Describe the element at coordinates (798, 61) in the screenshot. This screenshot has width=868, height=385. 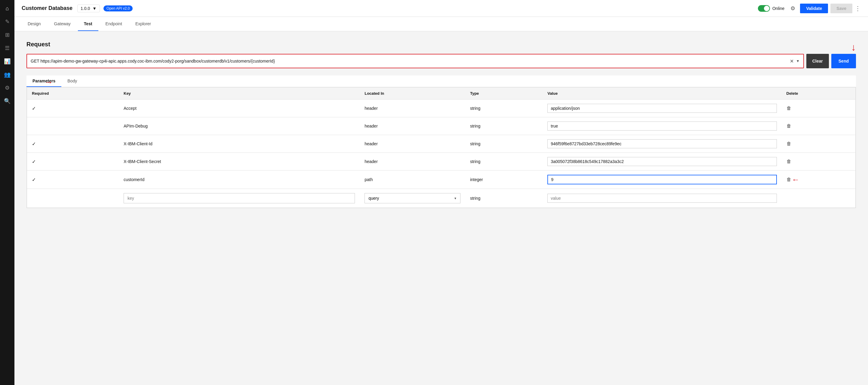
I see `url-dropdown-icon: ▼` at that location.